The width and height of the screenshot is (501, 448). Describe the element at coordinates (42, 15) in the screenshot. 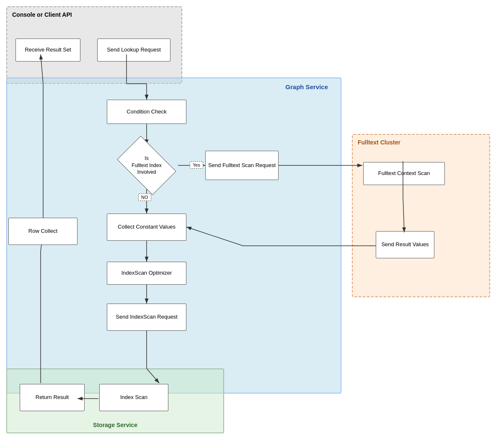

I see `console-cluster-label: Console or Client API` at that location.